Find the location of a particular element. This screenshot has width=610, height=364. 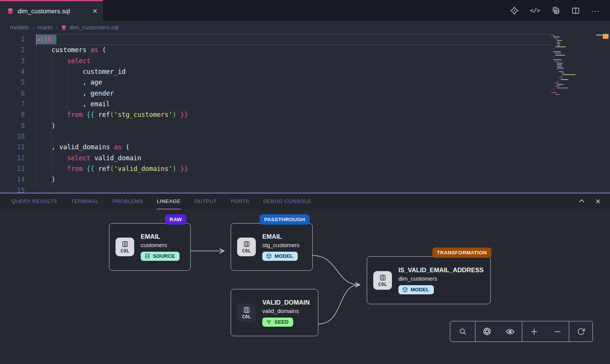

line-number: 15 is located at coordinates (12, 189).